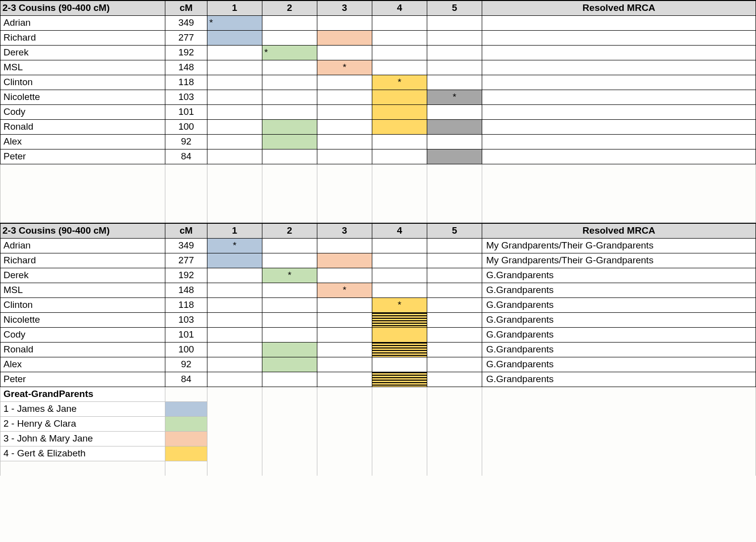 This screenshot has height=542, width=756. I want to click on legend-swatch, so click(186, 409).